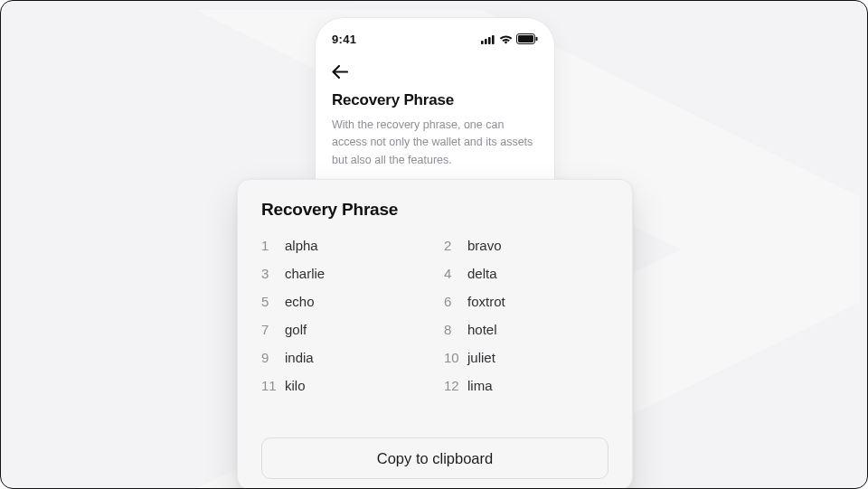  Describe the element at coordinates (483, 273) in the screenshot. I see `phrase-word: delta` at that location.